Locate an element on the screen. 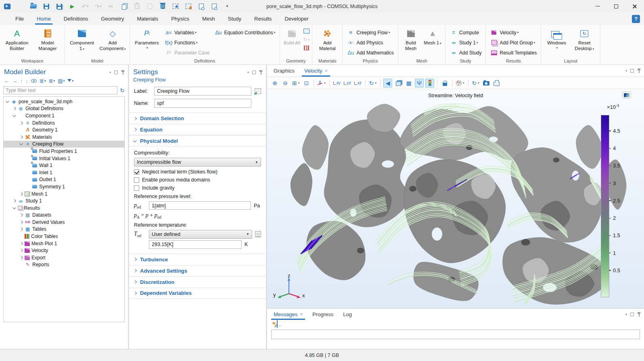 This screenshot has height=361, width=644. show-options-button is located at coordinates (34, 81).